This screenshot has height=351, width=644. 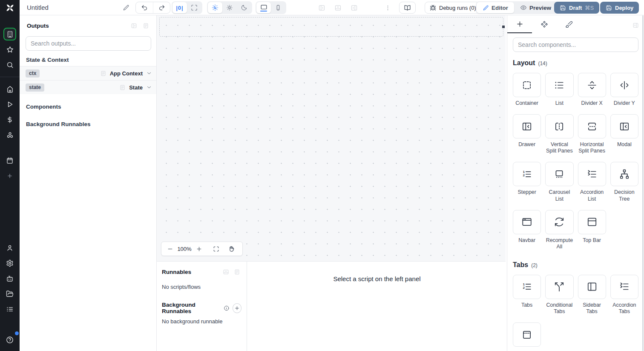 What do you see at coordinates (10, 8) in the screenshot?
I see `windmill-logo` at bounding box center [10, 8].